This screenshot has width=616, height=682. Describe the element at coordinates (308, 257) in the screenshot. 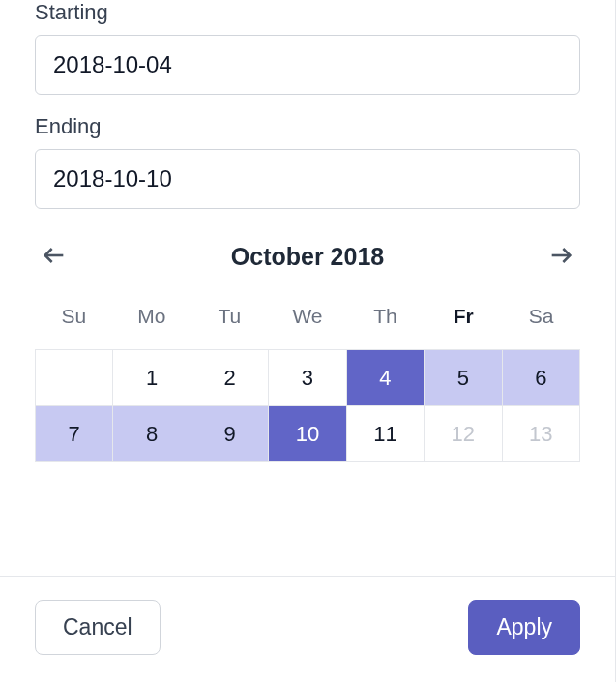

I see `month-title: October 2018` at that location.